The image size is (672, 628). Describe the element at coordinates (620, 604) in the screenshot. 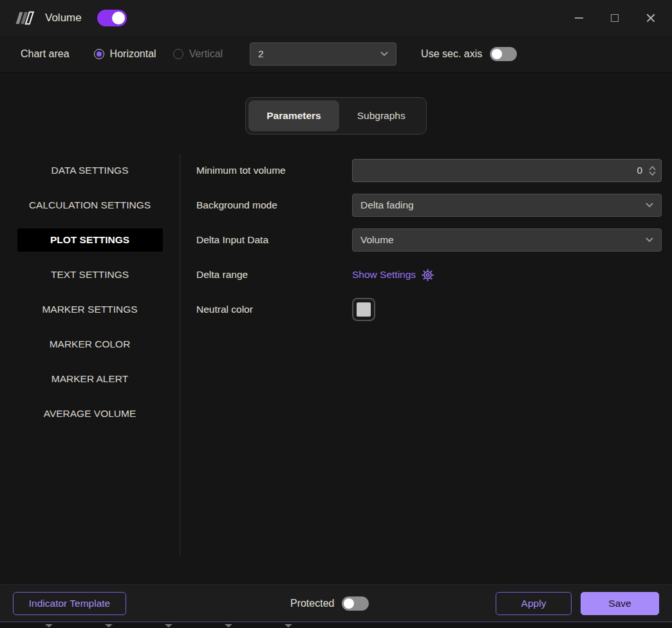

I see `save-button: Save` at that location.